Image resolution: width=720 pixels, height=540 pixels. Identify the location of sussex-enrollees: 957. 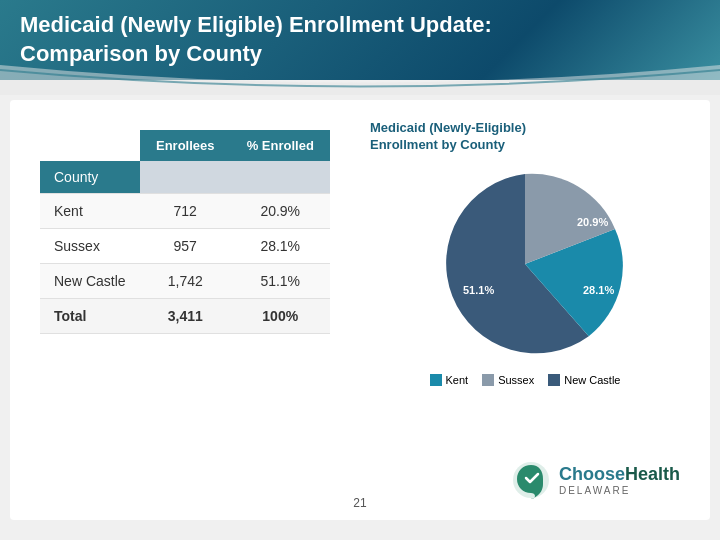
(185, 246).